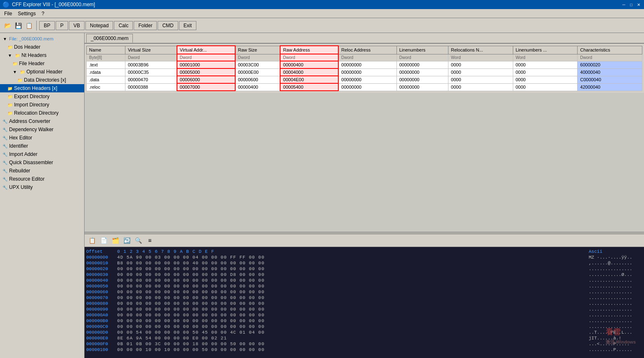  I want to click on hex-search-icon: 🔍, so click(138, 240).